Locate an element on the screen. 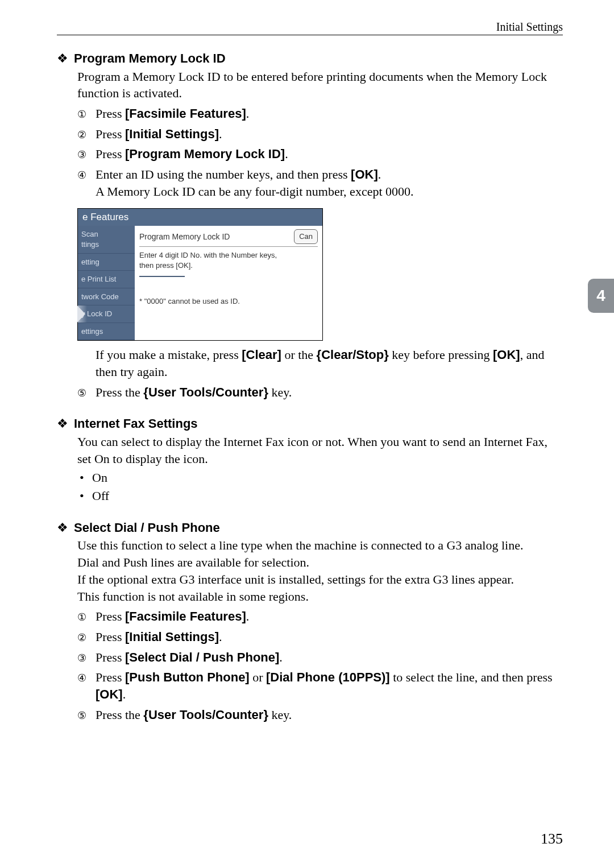 Image resolution: width=614 pixels, height=868 pixels. para: This function is not available in some r… is located at coordinates (320, 597).